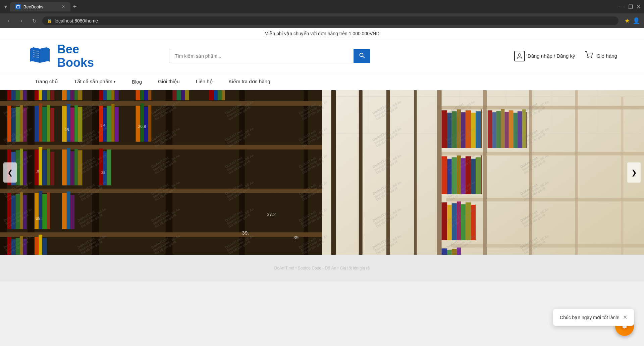 Image resolution: width=644 pixels, height=346 pixels. I want to click on carousel-prev-button: ❮, so click(10, 172).